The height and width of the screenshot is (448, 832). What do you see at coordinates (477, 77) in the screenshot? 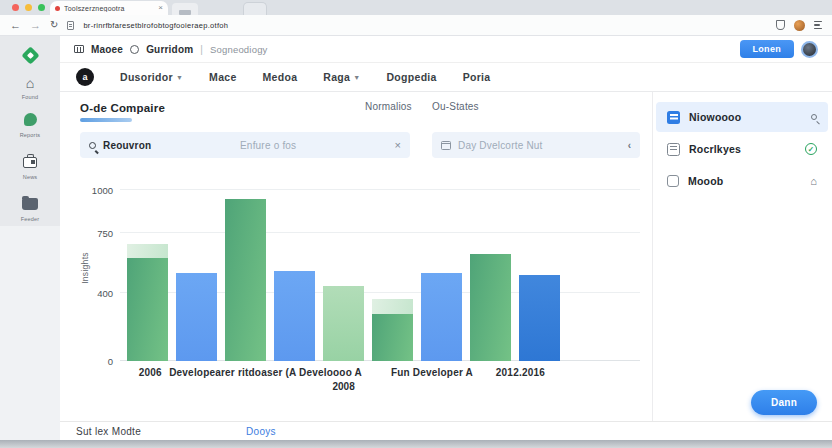
I see `nav-item-poria: Poria` at bounding box center [477, 77].